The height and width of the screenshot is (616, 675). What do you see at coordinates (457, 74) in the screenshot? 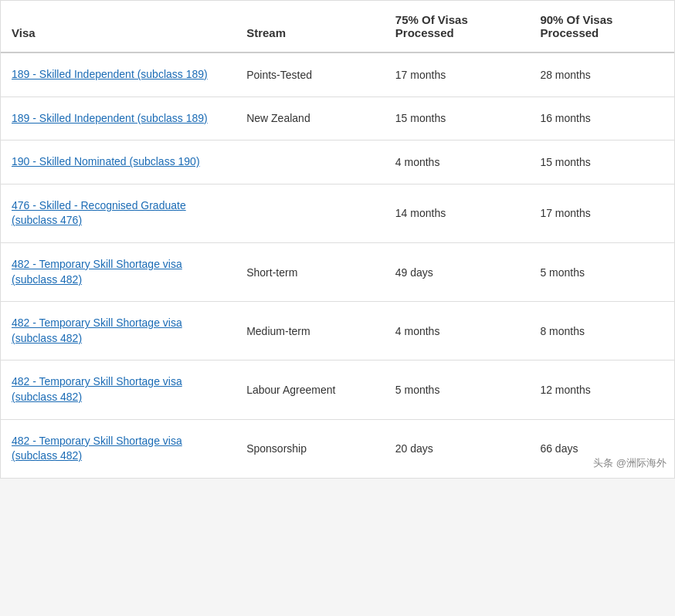
I see `p75-cell-0: 17 months` at bounding box center [457, 74].